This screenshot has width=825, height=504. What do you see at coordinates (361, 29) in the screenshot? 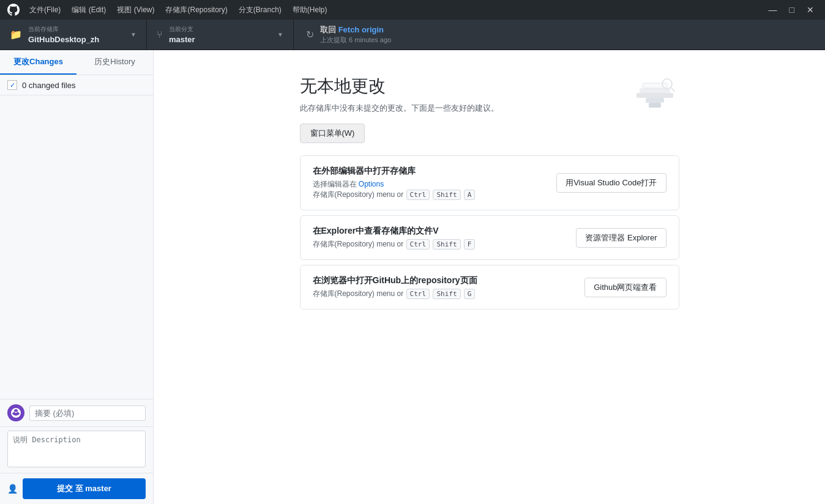
I see `fetch-origin-text: Fetch origin` at bounding box center [361, 29].